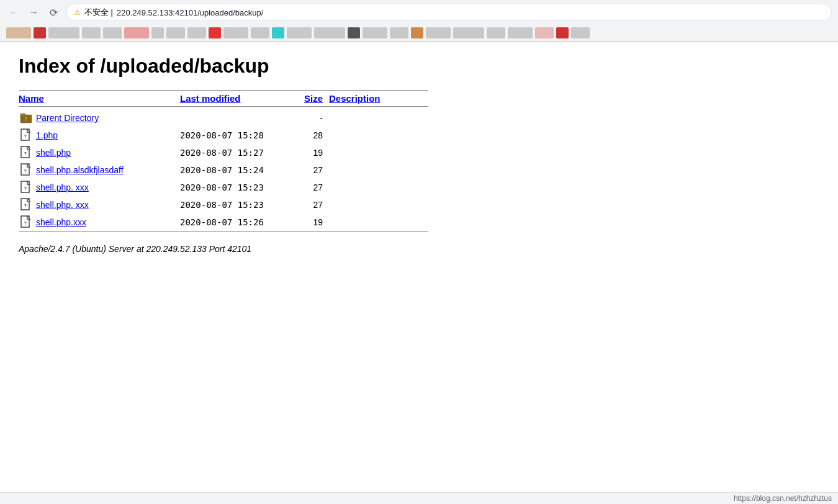  Describe the element at coordinates (34, 12) in the screenshot. I see `forward-button: →` at that location.